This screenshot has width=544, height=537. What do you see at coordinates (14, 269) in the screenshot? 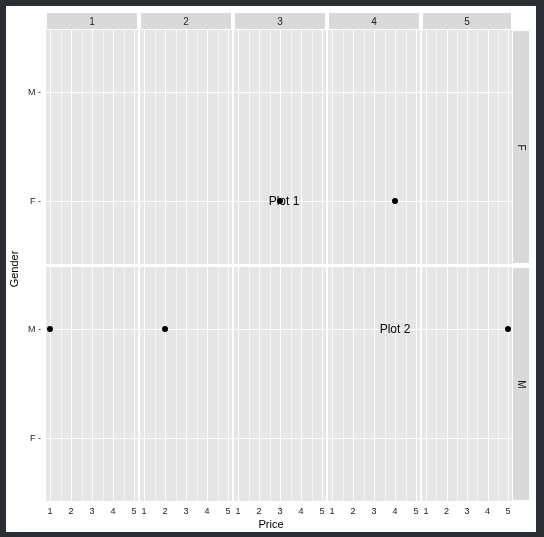
I see `y-axis-title: Gender` at bounding box center [14, 269].